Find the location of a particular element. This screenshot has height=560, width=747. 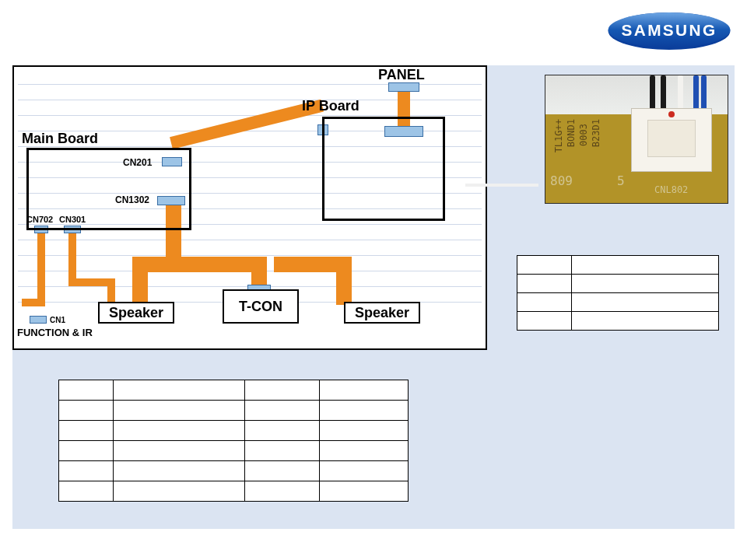

silk-line1: TL1G++ is located at coordinates (559, 135).